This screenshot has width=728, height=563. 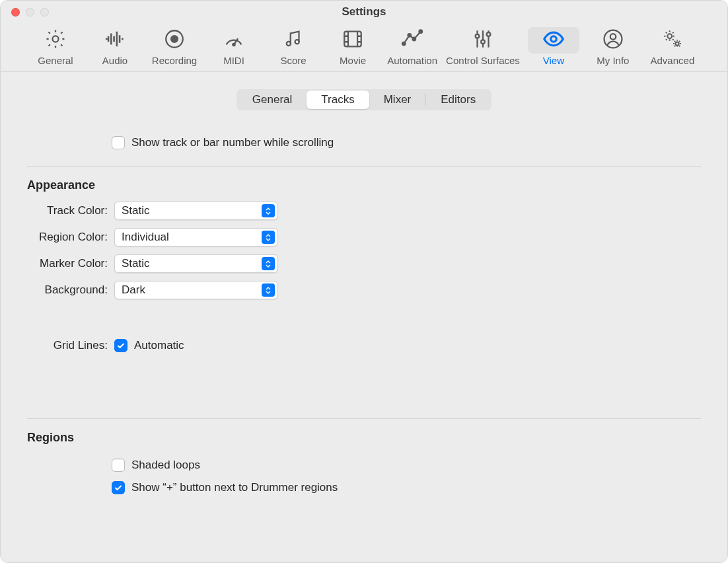 I want to click on tab-label: Advanced, so click(x=673, y=61).